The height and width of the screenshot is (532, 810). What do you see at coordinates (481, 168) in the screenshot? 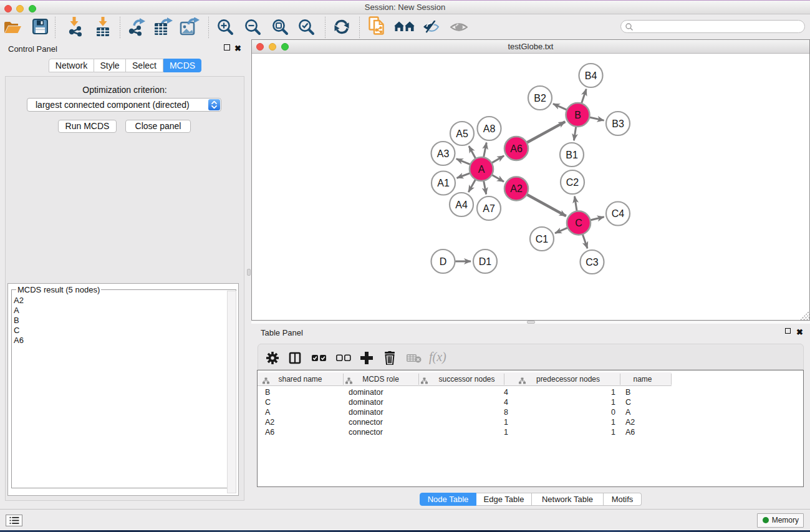
I see `svg-text: A` at bounding box center [481, 168].